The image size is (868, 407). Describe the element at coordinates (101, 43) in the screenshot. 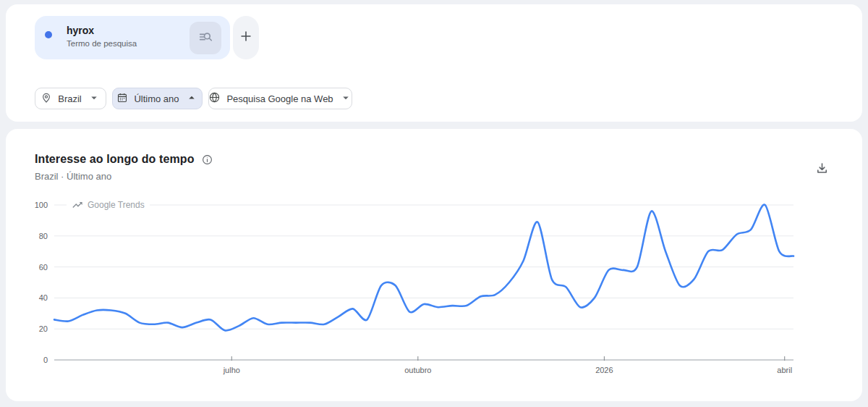

I see `search-term-type: Termo de pesquisa` at that location.